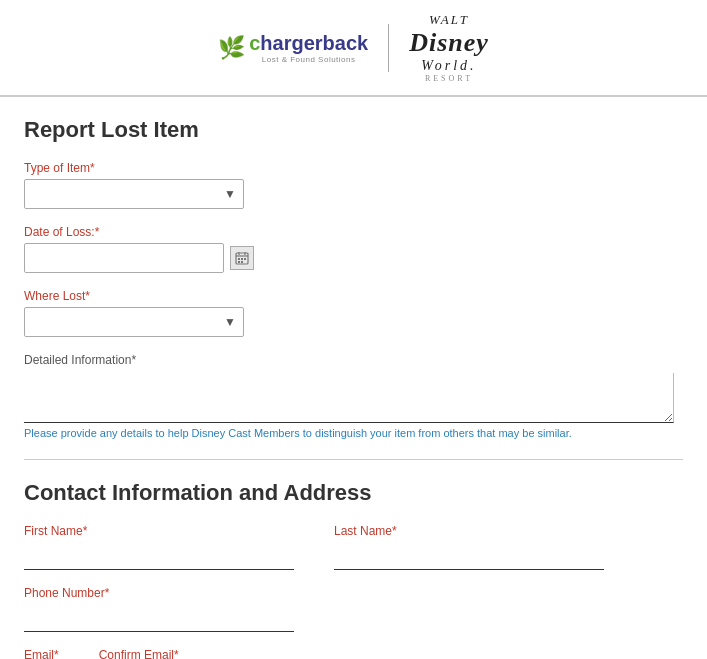  I want to click on disney-walt-text: WALT, so click(449, 20).